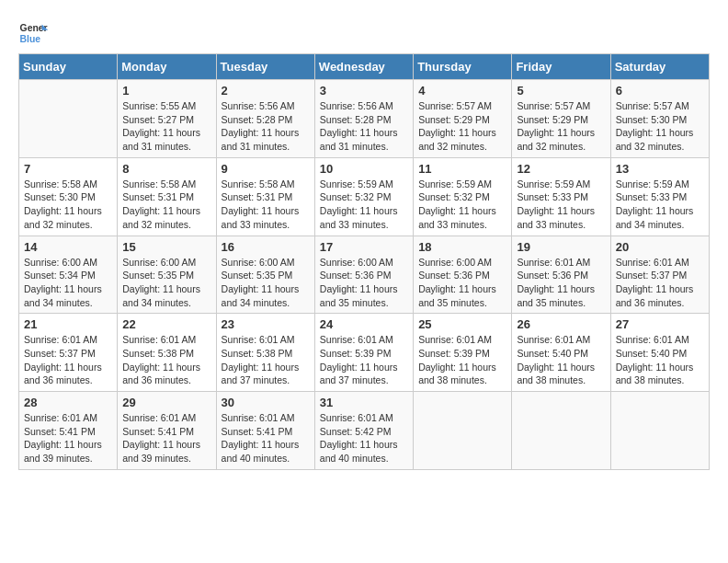 The width and height of the screenshot is (728, 563). I want to click on weekday-header-monday: Monday, so click(167, 67).